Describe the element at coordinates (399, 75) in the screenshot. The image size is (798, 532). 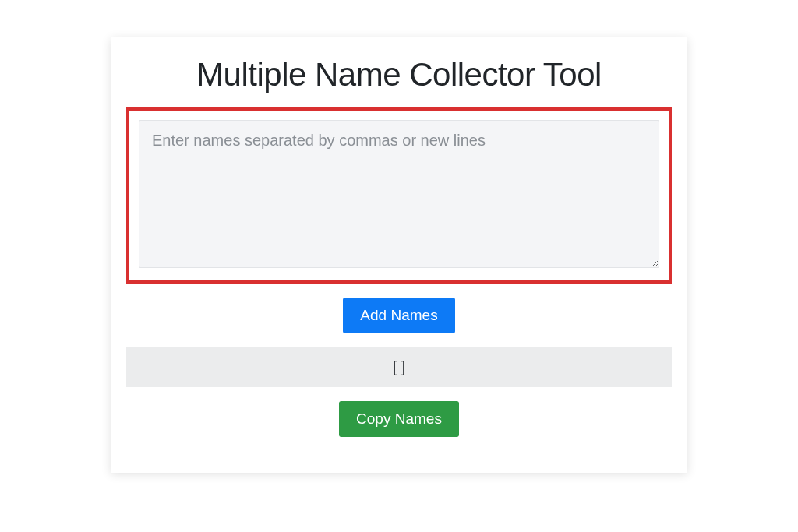
I see `page-title: Multiple Name Collector Tool` at that location.